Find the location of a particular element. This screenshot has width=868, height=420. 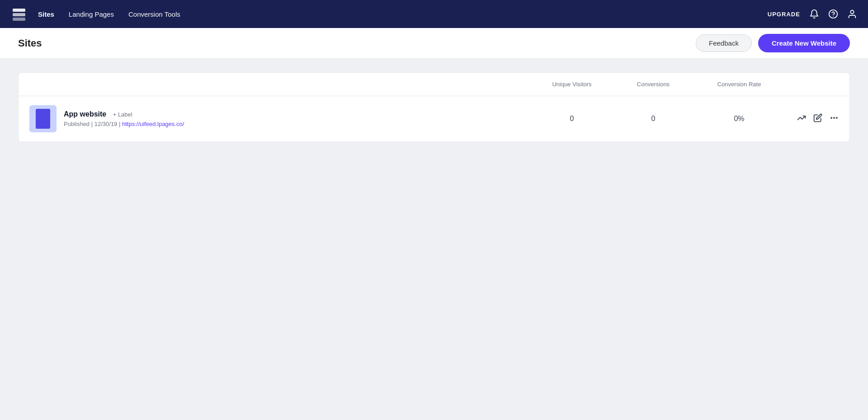

analytics-icon is located at coordinates (802, 119).